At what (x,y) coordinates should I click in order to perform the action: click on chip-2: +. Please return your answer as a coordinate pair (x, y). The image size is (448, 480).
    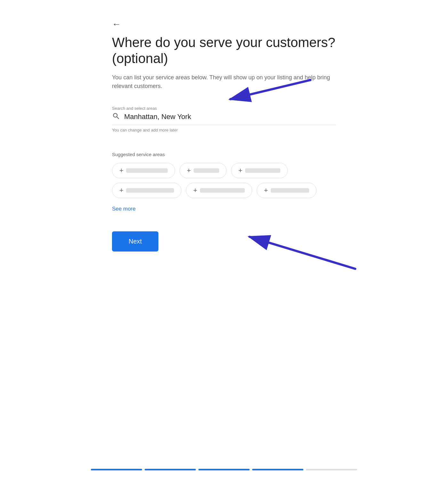
    Looking at the image, I should click on (203, 171).